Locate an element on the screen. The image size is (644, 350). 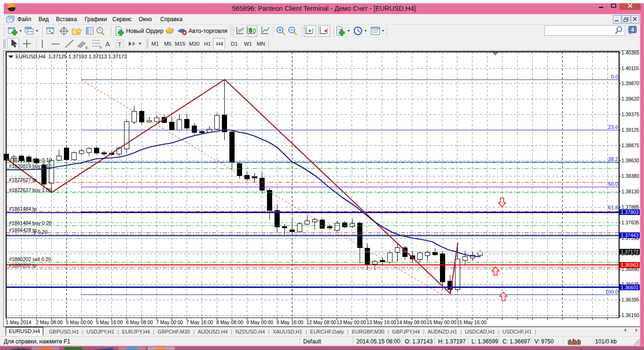
svg-text: 38.2 is located at coordinates (613, 159).